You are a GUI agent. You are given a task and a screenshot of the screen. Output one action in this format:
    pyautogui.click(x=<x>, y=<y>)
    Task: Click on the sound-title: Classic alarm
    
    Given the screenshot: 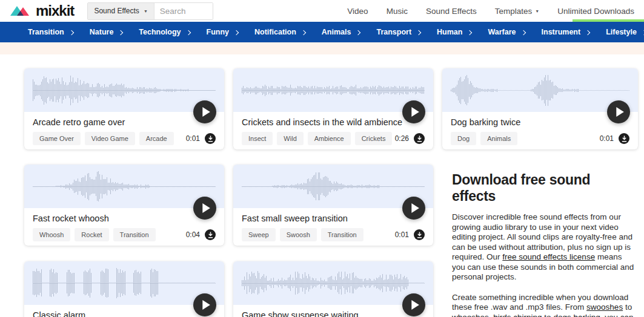 What is the action you would take?
    pyautogui.click(x=124, y=313)
    